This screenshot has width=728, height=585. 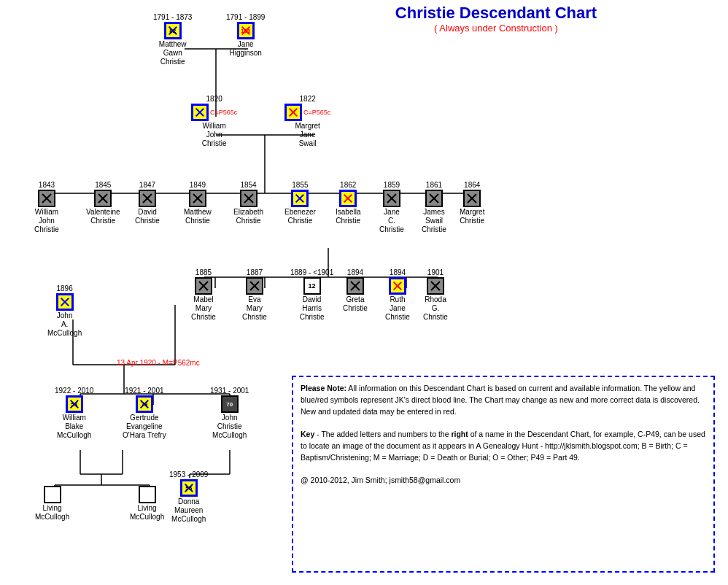 I want to click on person-jane-c: 1859 JaneC.Christie, so click(x=392, y=207).